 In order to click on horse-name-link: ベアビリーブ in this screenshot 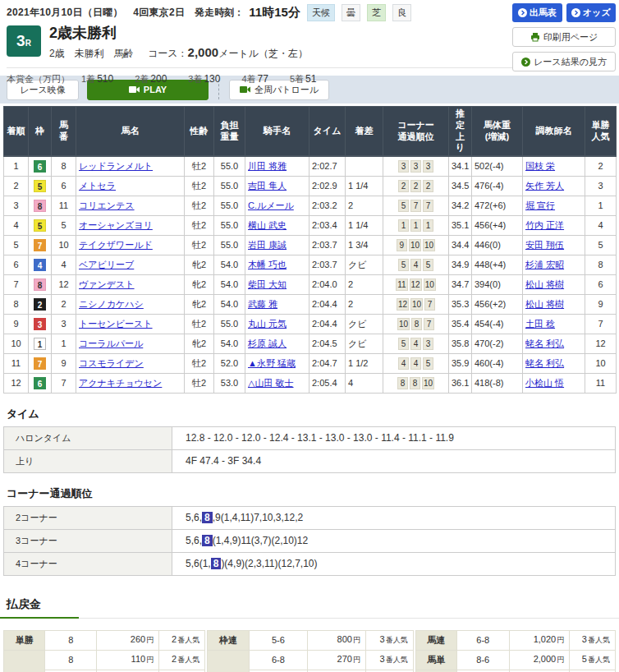, I will do `click(107, 265)`.